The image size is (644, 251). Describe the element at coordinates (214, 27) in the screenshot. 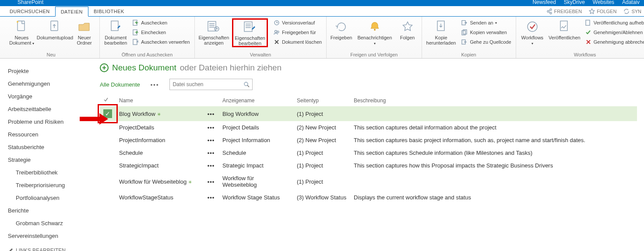

I see `properties-view-icon` at that location.